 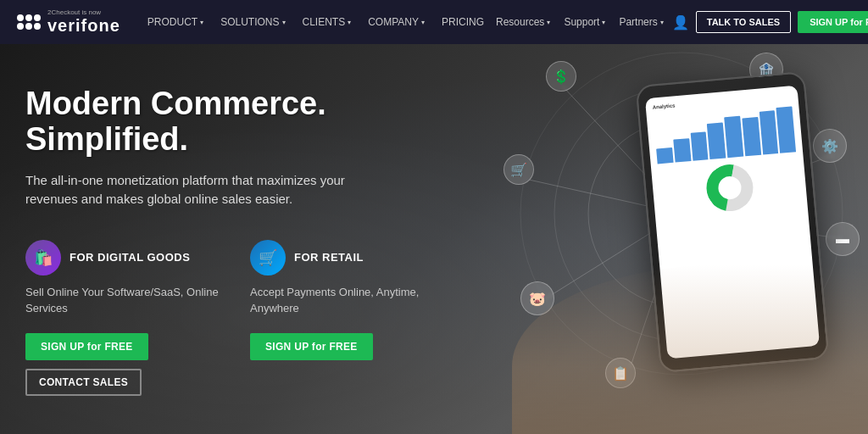 I want to click on hero-title: Modern Commerce. Simplified., so click(x=237, y=122).